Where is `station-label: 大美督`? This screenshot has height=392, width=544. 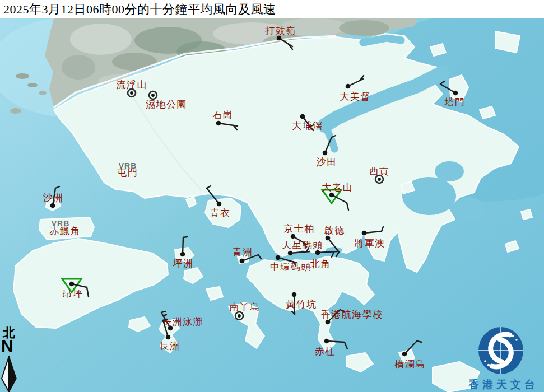 station-label: 大美督 is located at coordinates (355, 96).